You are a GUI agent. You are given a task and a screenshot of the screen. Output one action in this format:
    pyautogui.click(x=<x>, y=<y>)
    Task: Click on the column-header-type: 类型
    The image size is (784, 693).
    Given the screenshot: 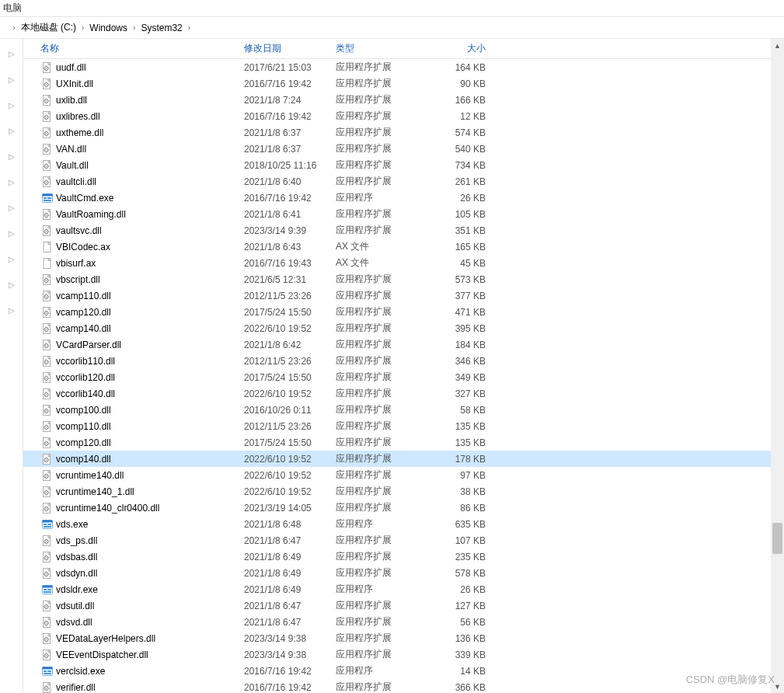 What is the action you would take?
    pyautogui.click(x=382, y=48)
    